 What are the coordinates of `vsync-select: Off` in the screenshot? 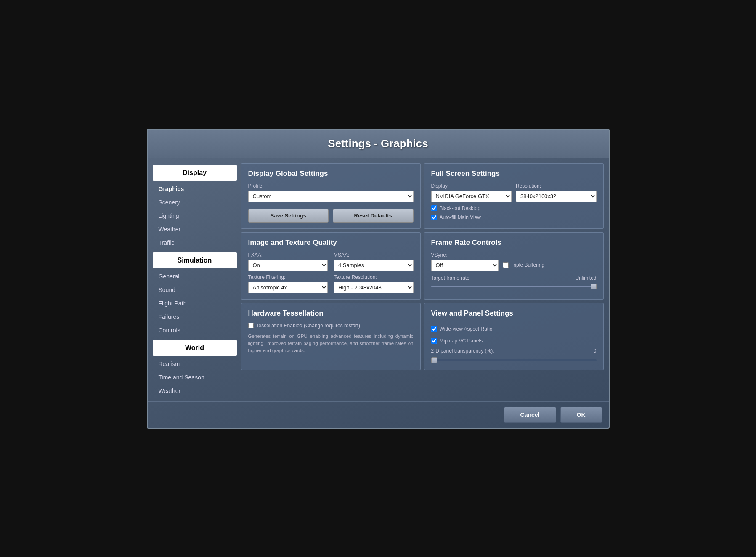 It's located at (465, 265).